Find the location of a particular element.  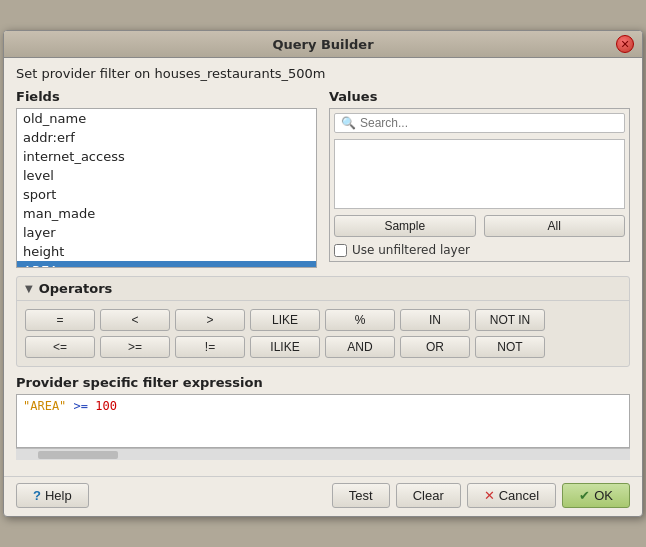

field-man_made: man_made is located at coordinates (166, 214).